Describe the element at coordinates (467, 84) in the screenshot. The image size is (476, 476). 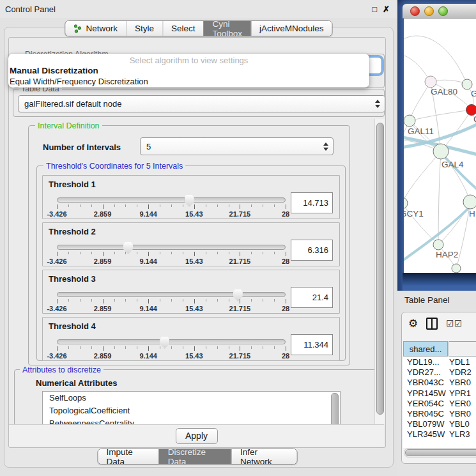
I see `network-node-ga` at that location.